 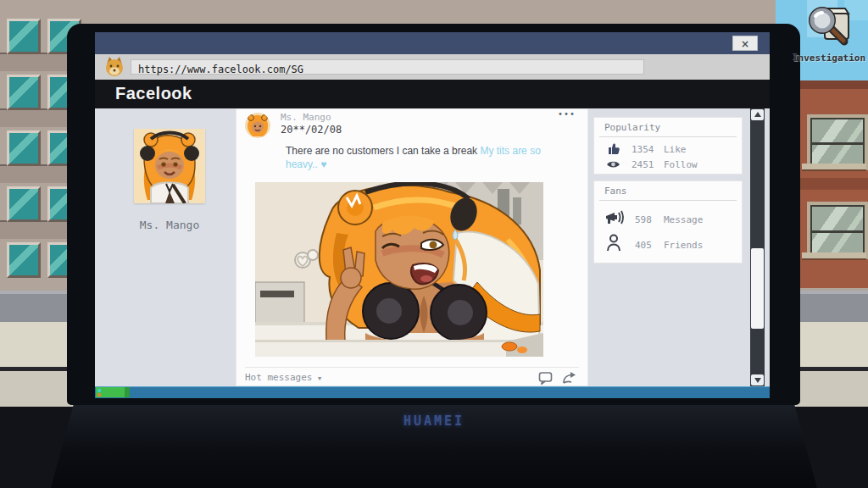 What do you see at coordinates (683, 246) in the screenshot?
I see `friends-label: Friends` at bounding box center [683, 246].